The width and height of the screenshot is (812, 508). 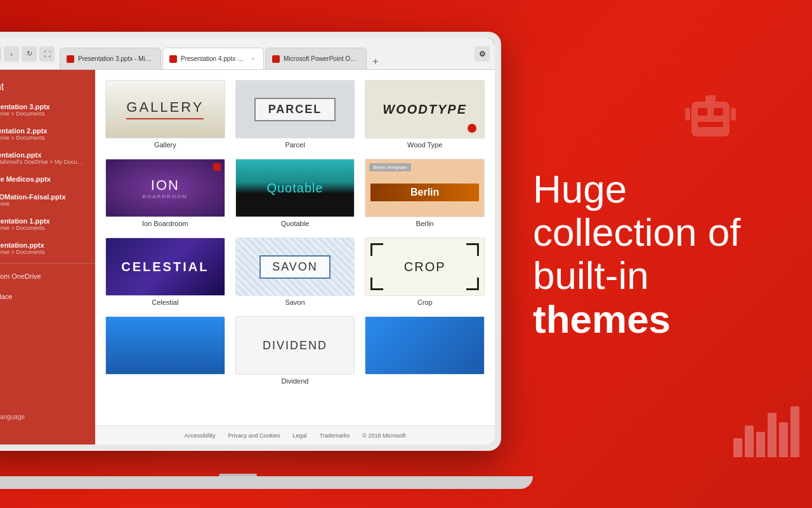 I want to click on sidebar-divider, so click(x=48, y=263).